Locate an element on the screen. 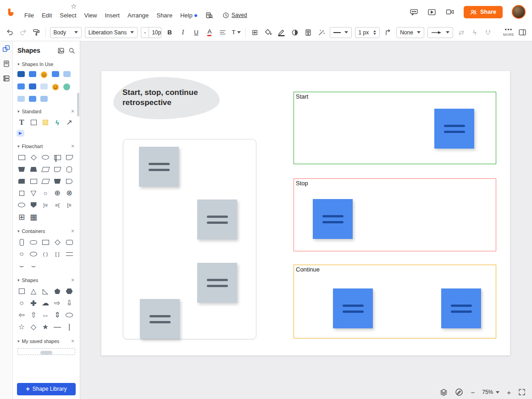 Image resolution: width=532 pixels, height=399 pixels. sticky-note-icon is located at coordinates (45, 122).